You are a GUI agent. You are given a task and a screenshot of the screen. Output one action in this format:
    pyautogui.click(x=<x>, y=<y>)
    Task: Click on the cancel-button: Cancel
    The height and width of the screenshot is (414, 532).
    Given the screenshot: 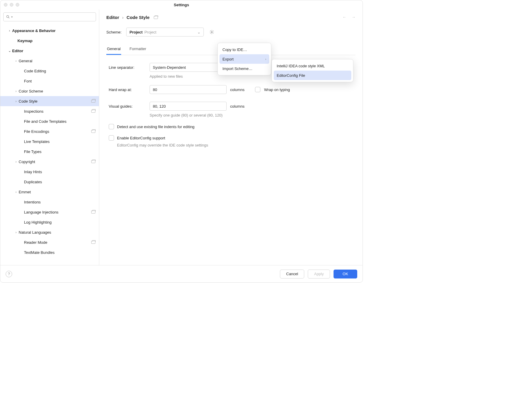 What is the action you would take?
    pyautogui.click(x=292, y=274)
    